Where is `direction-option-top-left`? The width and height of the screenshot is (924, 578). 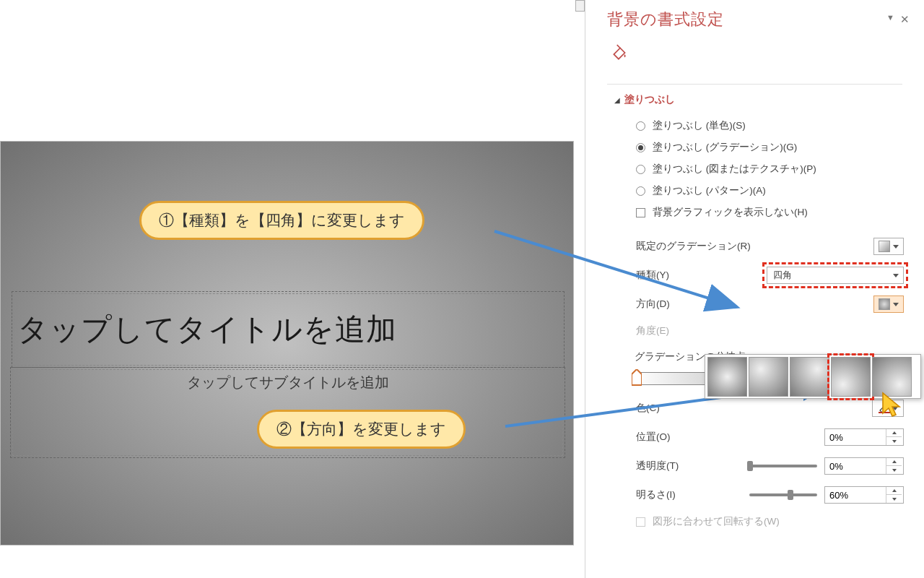
direction-option-top-left is located at coordinates (768, 377).